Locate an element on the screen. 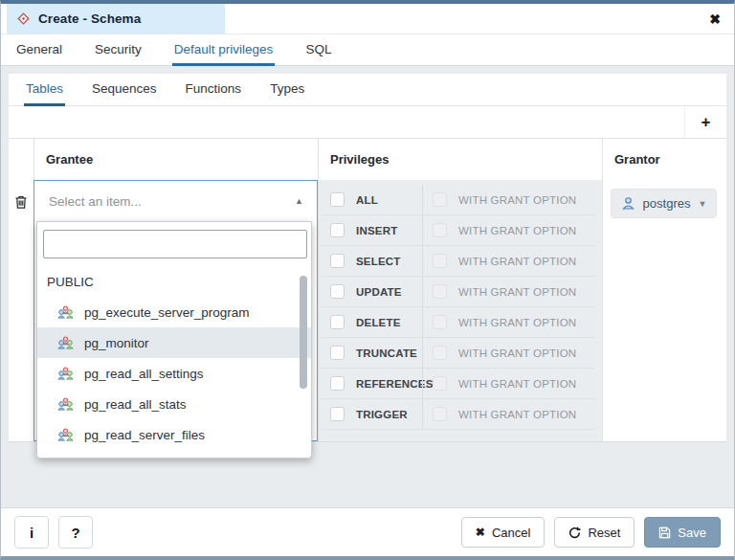  add-row-button: + is located at coordinates (705, 123).